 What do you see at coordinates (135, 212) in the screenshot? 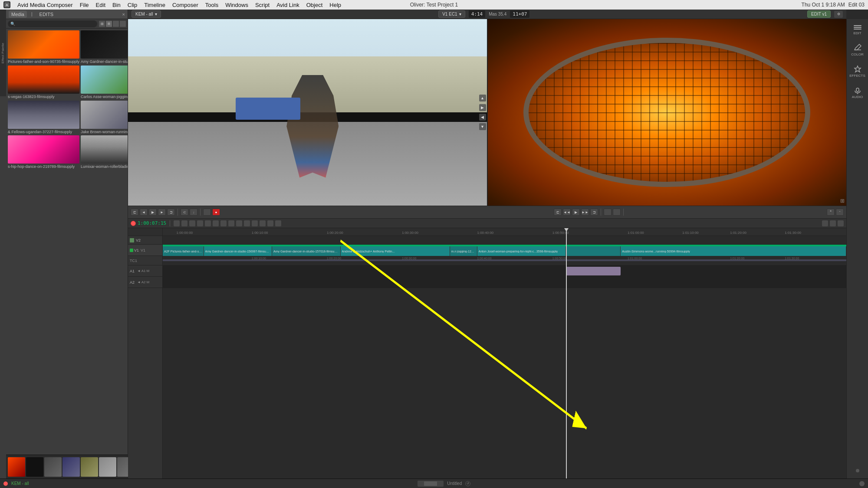
I see `mark-in-btn: ⊏` at bounding box center [135, 212].